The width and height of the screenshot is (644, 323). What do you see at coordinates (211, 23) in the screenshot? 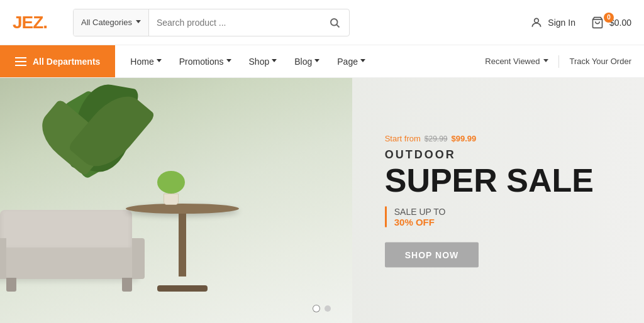
I see `search-bar: All Categories` at bounding box center [211, 23].